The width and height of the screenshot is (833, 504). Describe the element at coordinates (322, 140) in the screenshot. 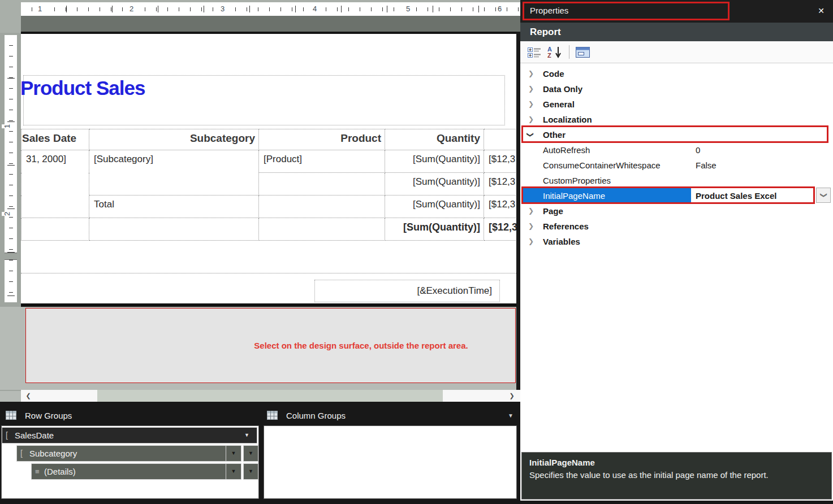

I see `header-cell-product: Product` at that location.